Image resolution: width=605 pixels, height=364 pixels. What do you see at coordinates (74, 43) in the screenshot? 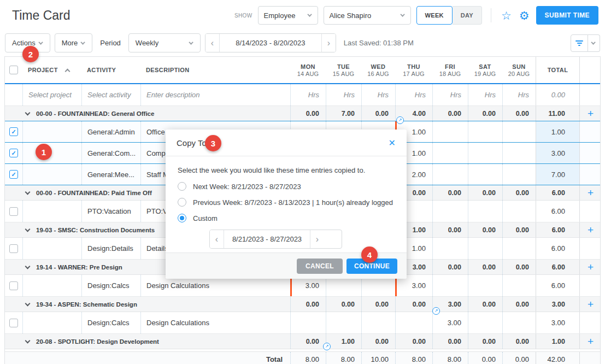
I see `more-button: More` at bounding box center [74, 43].